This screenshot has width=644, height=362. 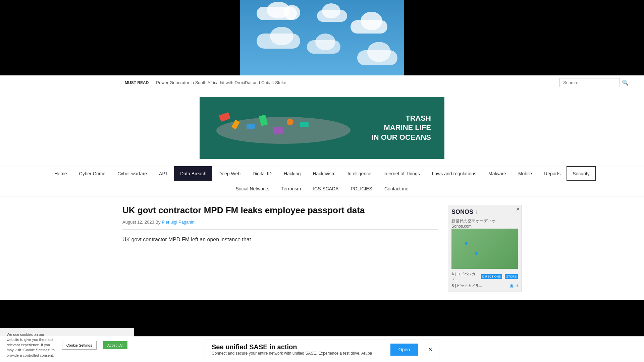 I want to click on cookie-text: We use cookies on our website to give yo…, so click(x=31, y=345).